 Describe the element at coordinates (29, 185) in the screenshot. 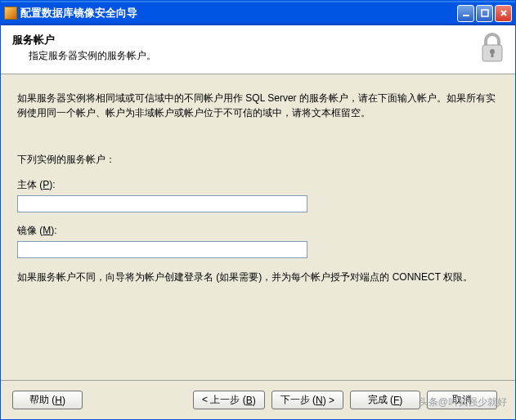

I see `principal-label-pre: 主体 (` at that location.